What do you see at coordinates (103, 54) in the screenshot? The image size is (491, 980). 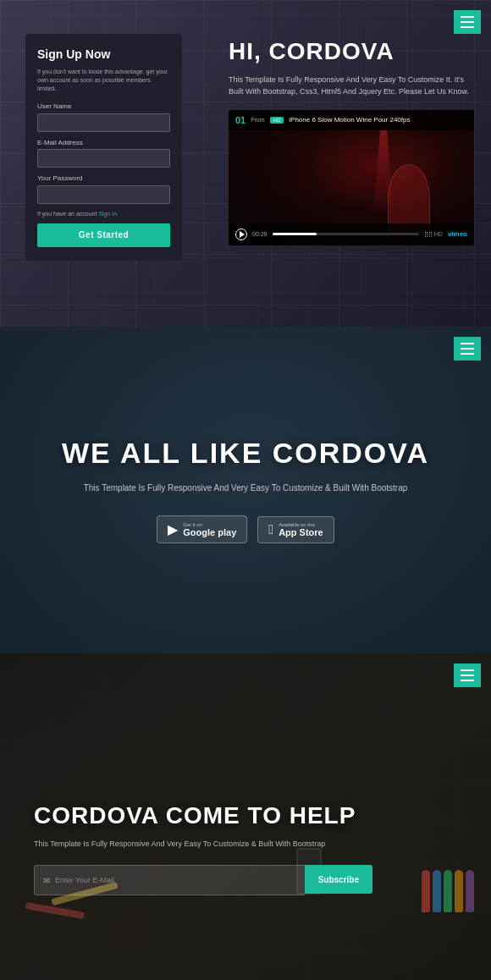 I see `signup-title: Sign Up Now` at bounding box center [103, 54].